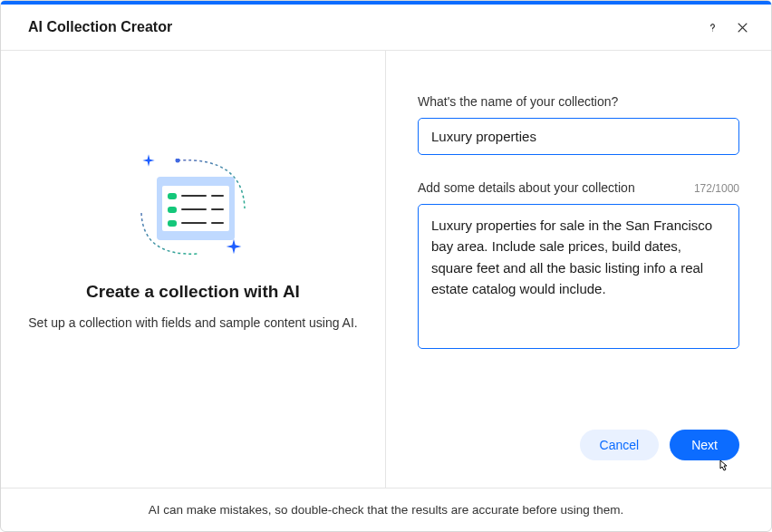  Describe the element at coordinates (193, 292) in the screenshot. I see `left-title: Create a collection with AI` at that location.